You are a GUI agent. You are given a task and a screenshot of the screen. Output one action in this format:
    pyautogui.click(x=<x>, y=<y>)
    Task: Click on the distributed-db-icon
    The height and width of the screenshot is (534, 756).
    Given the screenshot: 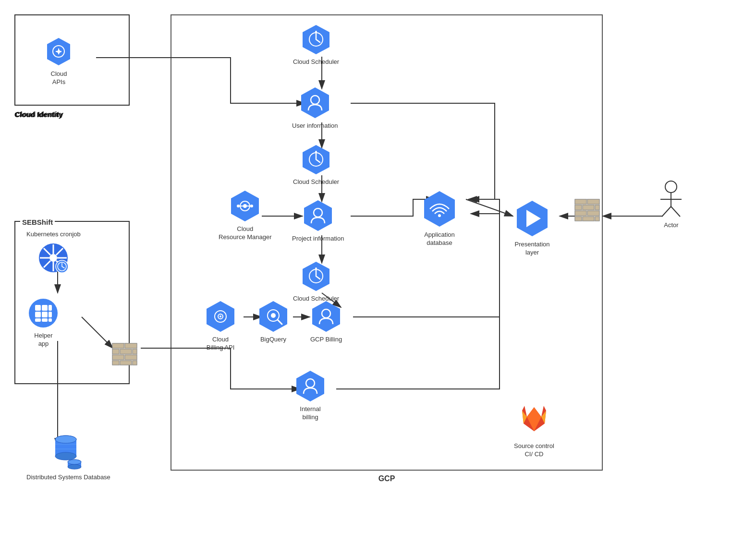 What is the action you would take?
    pyautogui.click(x=68, y=451)
    